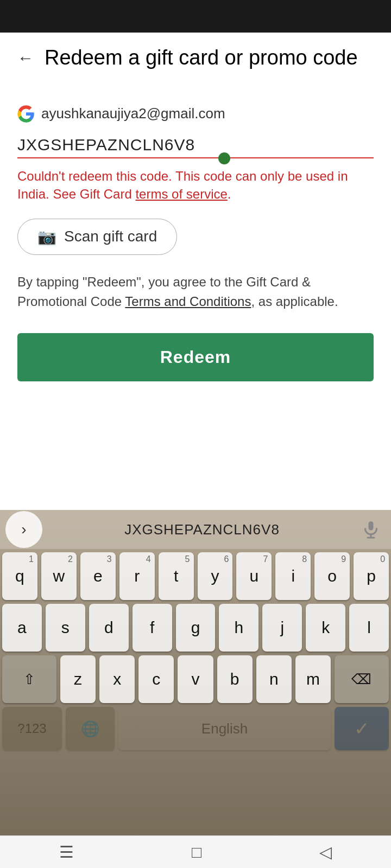 The image size is (391, 868). What do you see at coordinates (66, 852) in the screenshot?
I see `menu-nav-icon: ☰` at bounding box center [66, 852].